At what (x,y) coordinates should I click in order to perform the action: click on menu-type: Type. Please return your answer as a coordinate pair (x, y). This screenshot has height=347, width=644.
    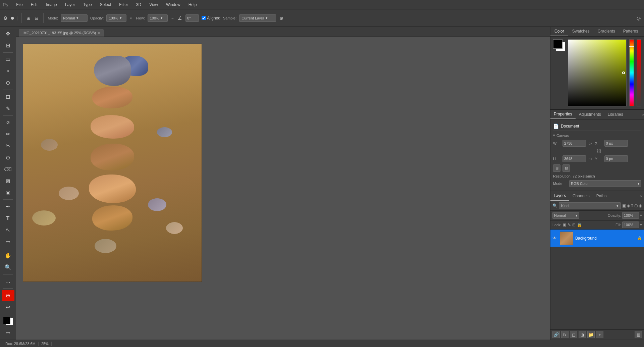
    Looking at the image, I should click on (88, 5).